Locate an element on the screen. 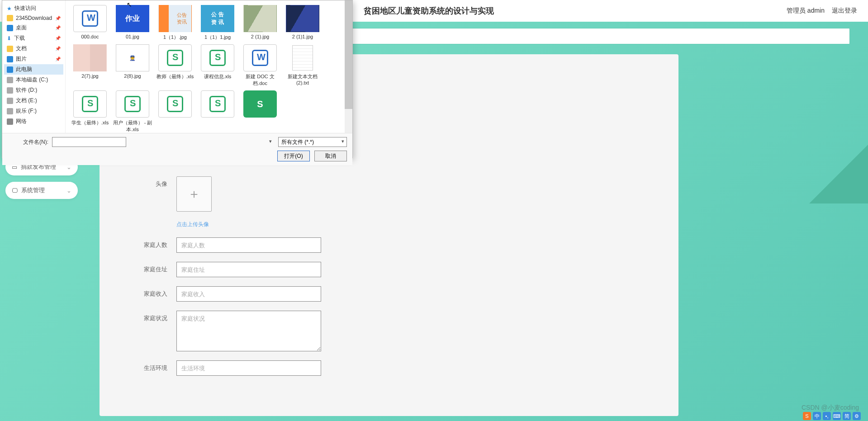  image-thumb: 公告资讯 is located at coordinates (175, 19).